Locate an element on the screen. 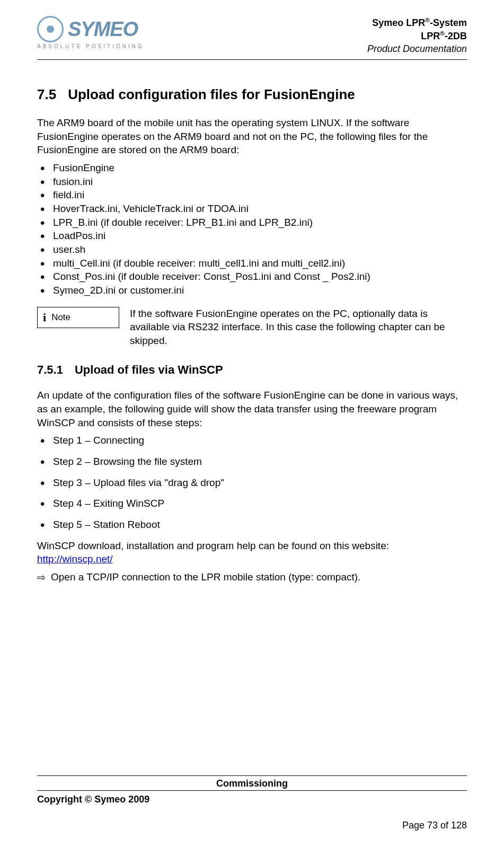 Image resolution: width=504 pixels, height=847 pixels. steps-list: Step 1 – Connecting Step 2 – Browsing th… is located at coordinates (252, 482).